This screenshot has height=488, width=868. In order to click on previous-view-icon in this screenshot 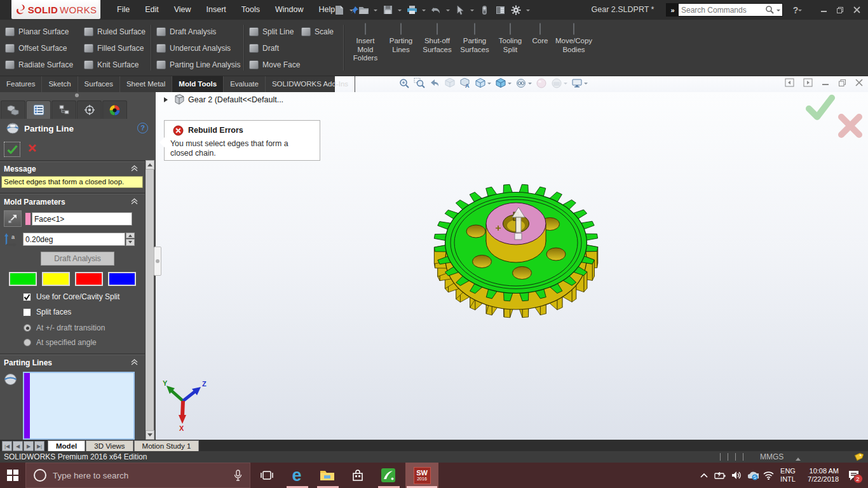, I will do `click(435, 83)`.